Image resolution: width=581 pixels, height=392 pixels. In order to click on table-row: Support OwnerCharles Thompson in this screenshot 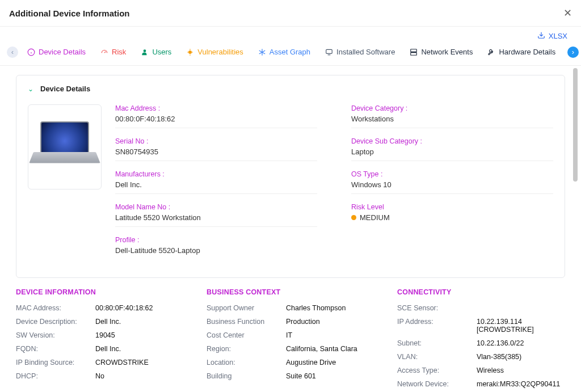, I will do `click(290, 308)`.